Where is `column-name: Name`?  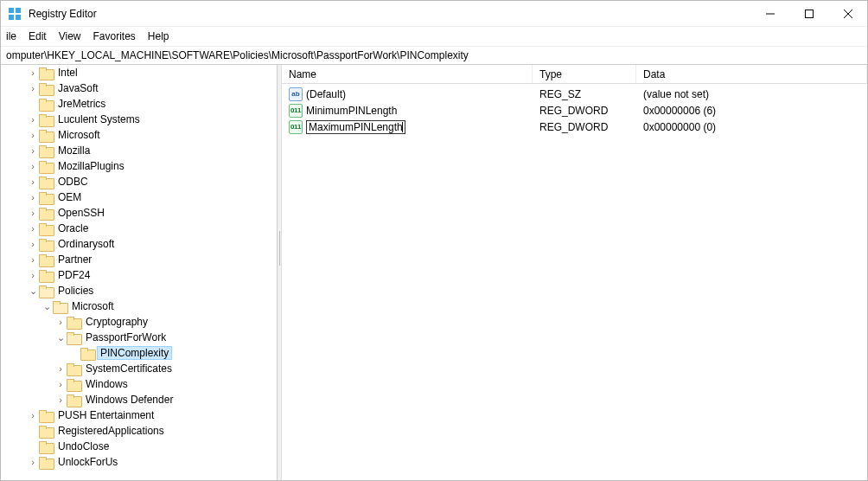 column-name: Name is located at coordinates (407, 74).